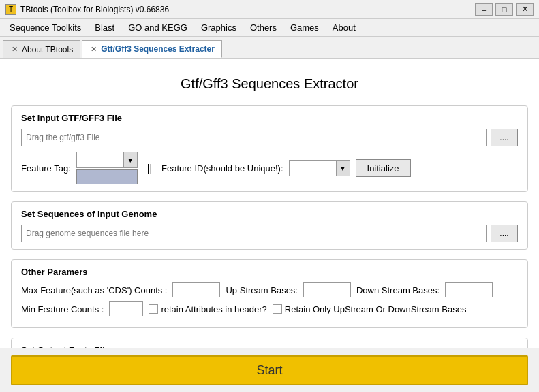 This screenshot has width=539, height=392. Describe the element at coordinates (100, 160) in the screenshot. I see `feature-tag-dropdown-area` at that location.